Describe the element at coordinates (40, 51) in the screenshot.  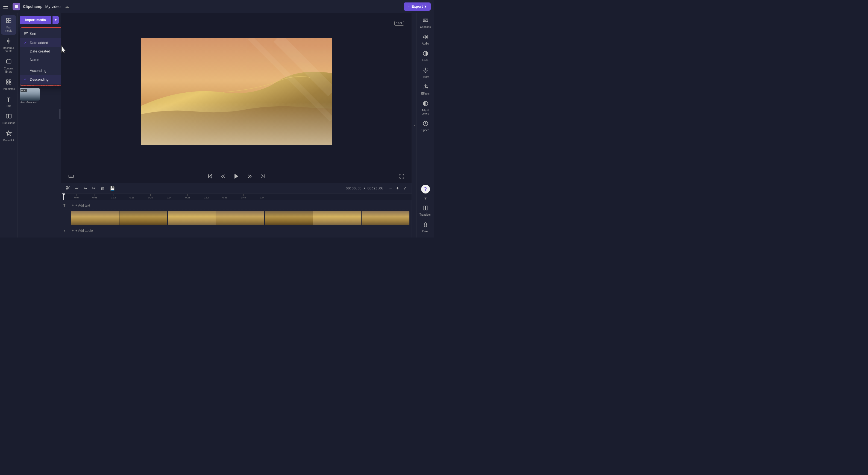
I see `sort-option-date-created: Date created` at that location.